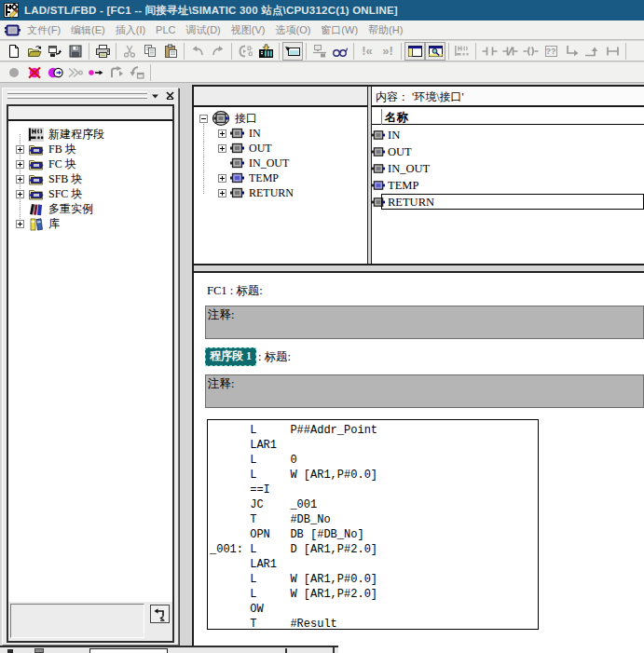 The width and height of the screenshot is (644, 653). What do you see at coordinates (510, 51) in the screenshot?
I see `contact-nc-button` at bounding box center [510, 51].